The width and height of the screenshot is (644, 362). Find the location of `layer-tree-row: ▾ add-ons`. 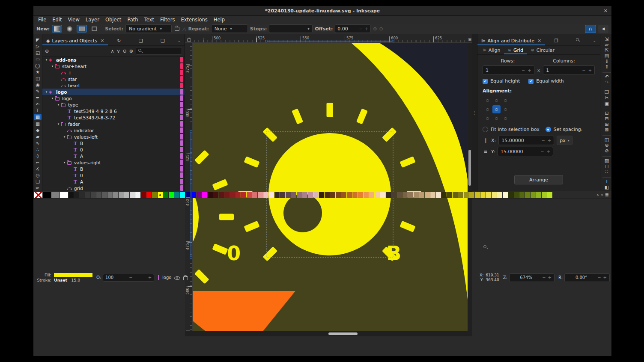

layer-tree-row: ▾ add-ons is located at coordinates (113, 60).